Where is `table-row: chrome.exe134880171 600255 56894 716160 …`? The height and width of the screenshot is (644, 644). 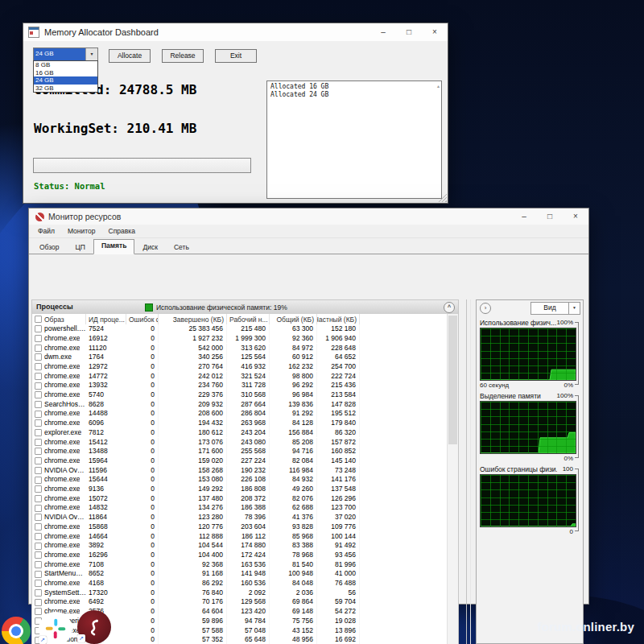 table-row: chrome.exe134880171 600255 56894 716160 … is located at coordinates (240, 452).